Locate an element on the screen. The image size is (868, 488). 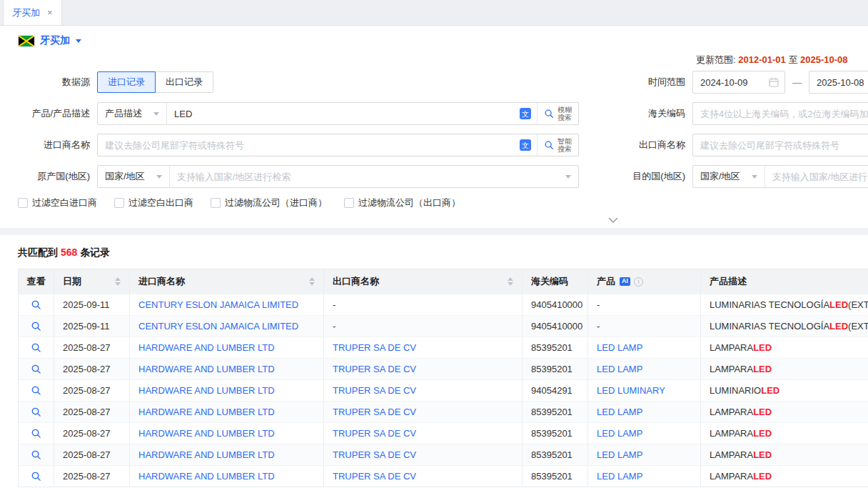
end-date-input is located at coordinates (839, 82).